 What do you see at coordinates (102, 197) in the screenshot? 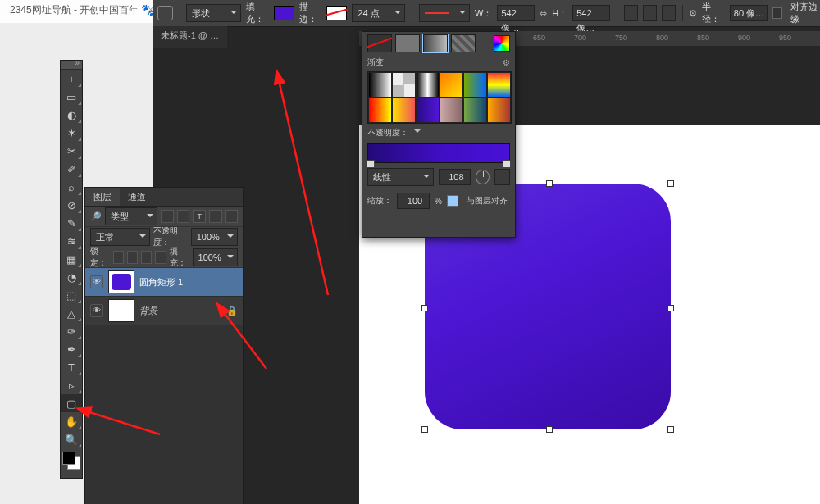
I see `tab-layers: 图层` at bounding box center [102, 197].